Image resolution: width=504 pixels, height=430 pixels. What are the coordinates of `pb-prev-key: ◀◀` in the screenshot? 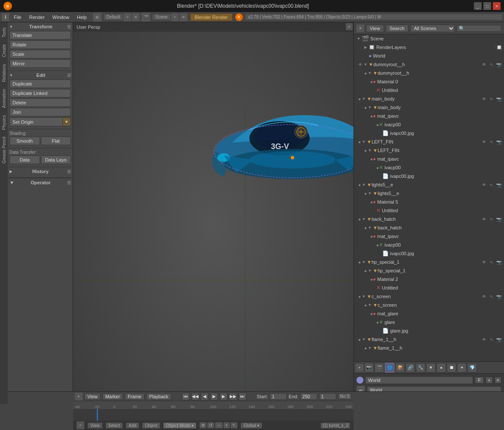 It's located at (195, 396).